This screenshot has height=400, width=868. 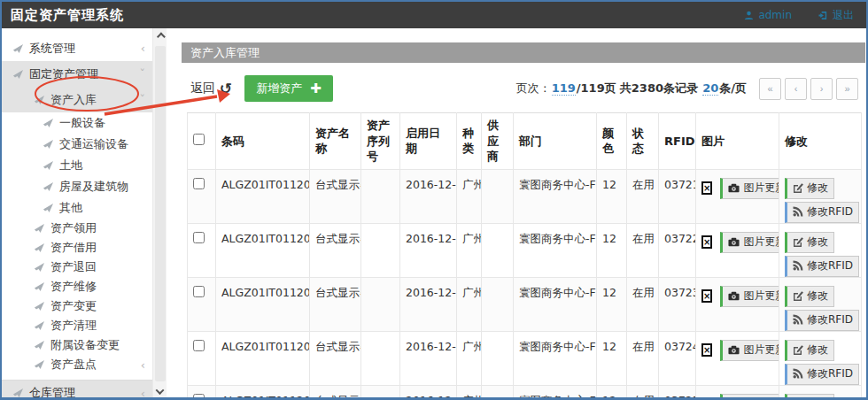 I want to click on sidebar-item: 仓库管理‹, so click(x=77, y=389).